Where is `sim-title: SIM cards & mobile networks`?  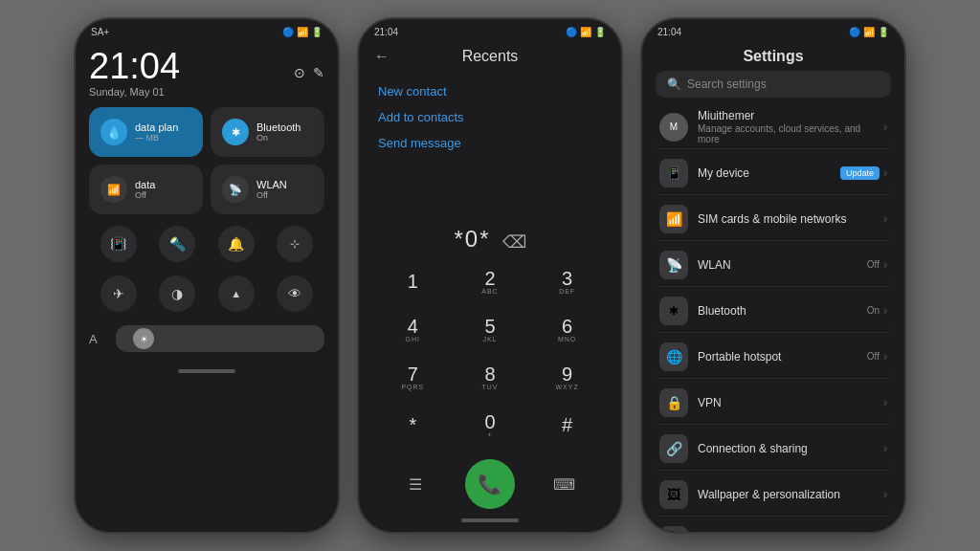
sim-title: SIM cards & mobile networks is located at coordinates (786, 219).